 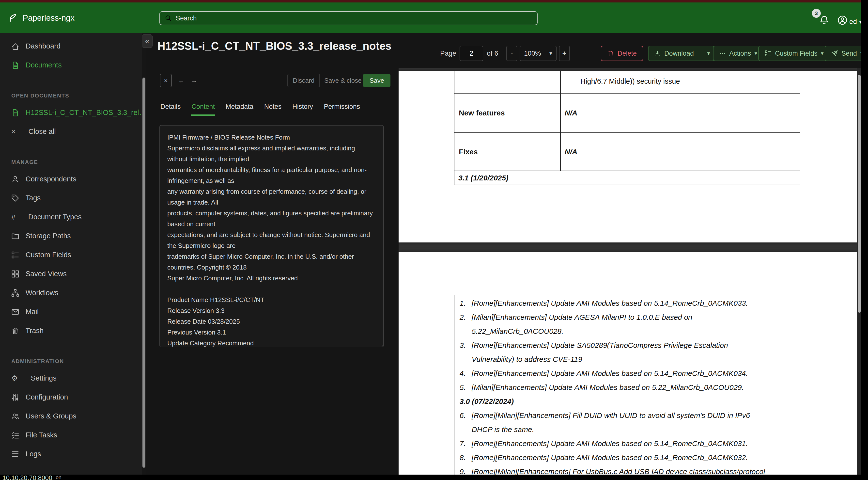 What do you see at coordinates (42, 293) in the screenshot?
I see `sidebar-item-label: Workflows` at bounding box center [42, 293].